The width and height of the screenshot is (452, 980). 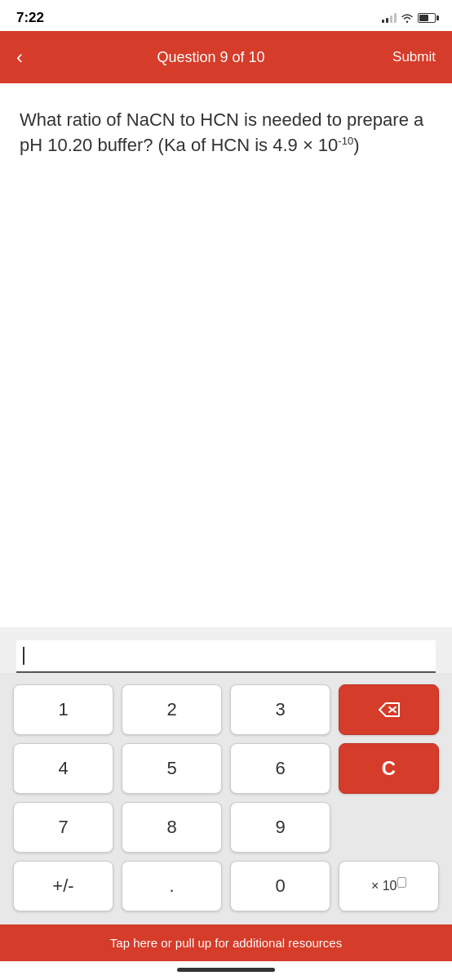 What do you see at coordinates (226, 650) in the screenshot?
I see `input-display-area` at bounding box center [226, 650].